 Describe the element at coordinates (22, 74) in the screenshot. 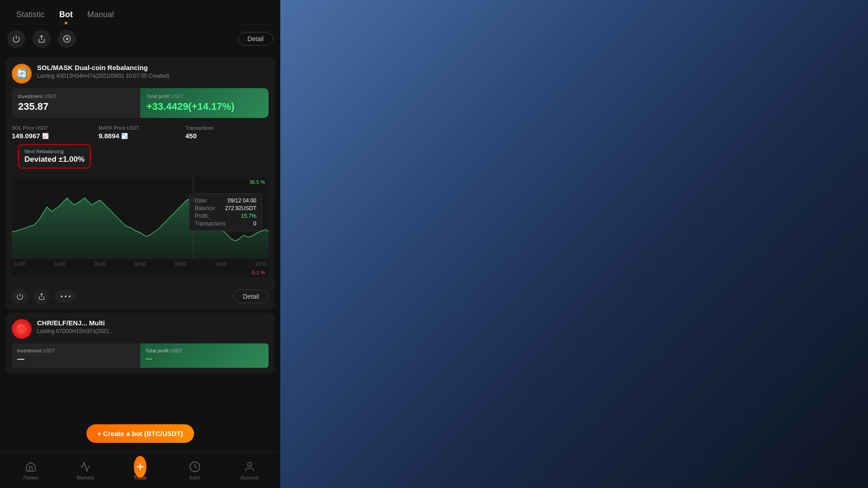

I see `bot-avatar: 🔄` at that location.